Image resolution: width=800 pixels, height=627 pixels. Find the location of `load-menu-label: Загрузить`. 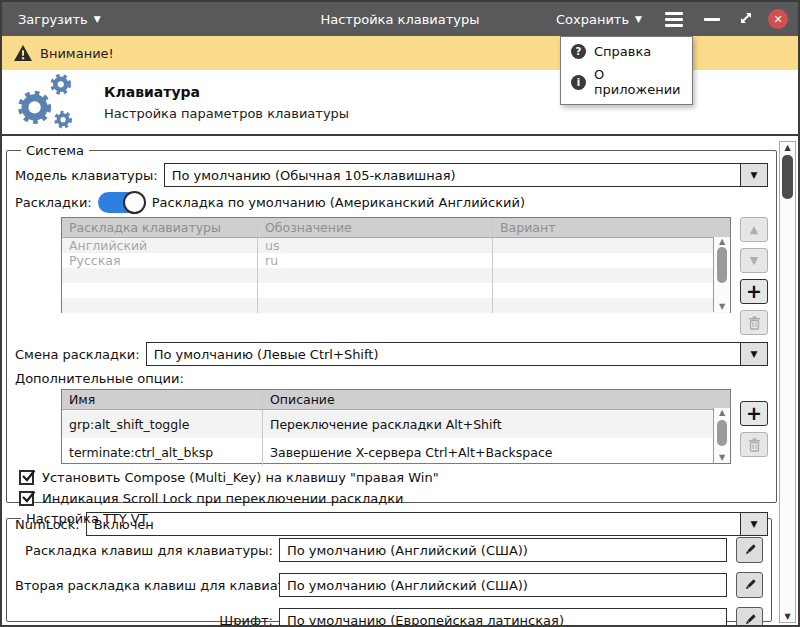

load-menu-label: Загрузить is located at coordinates (53, 20).